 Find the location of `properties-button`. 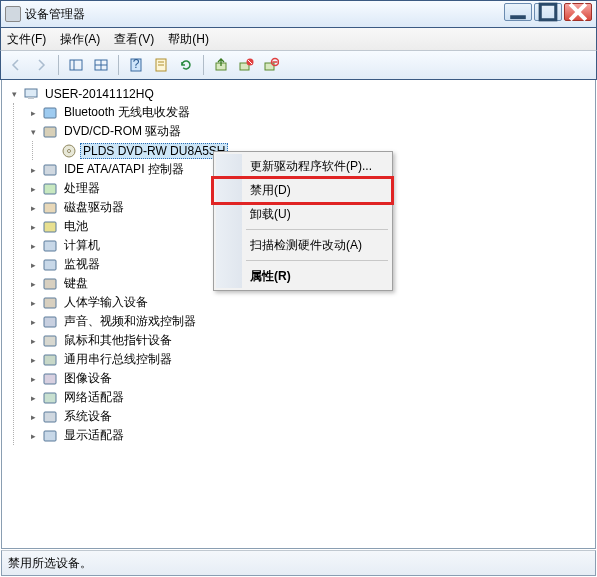

properties-button is located at coordinates (161, 65).